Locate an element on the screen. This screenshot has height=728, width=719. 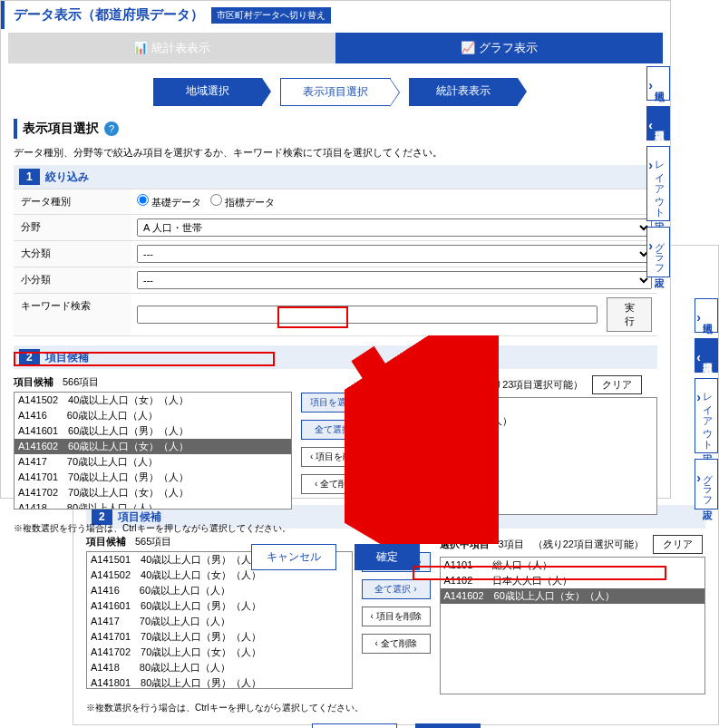
candidate-listbox: A141502 40歳以上人口（女）（人）A1416 60歳以上人口（人）A14… is located at coordinates (152, 451).